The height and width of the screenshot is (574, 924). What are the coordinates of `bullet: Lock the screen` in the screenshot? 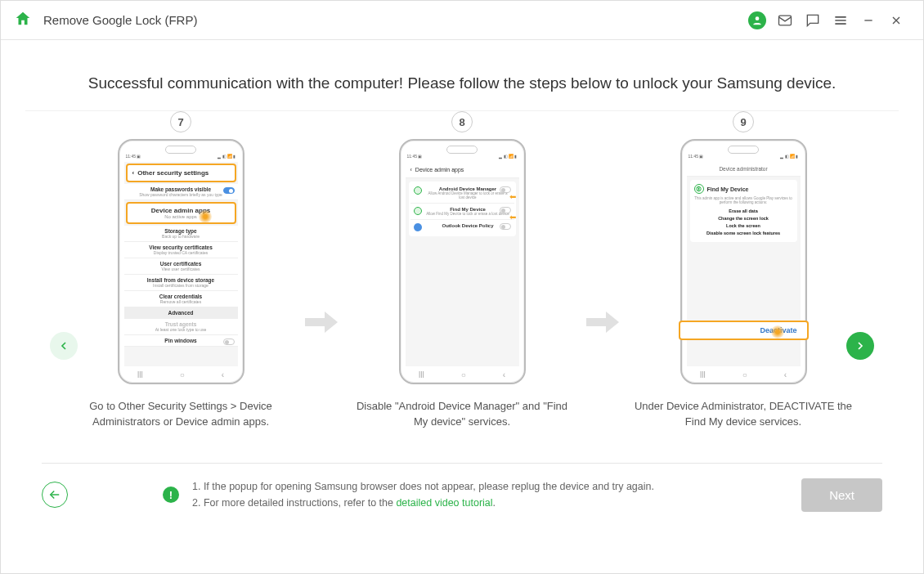 It's located at (744, 226).